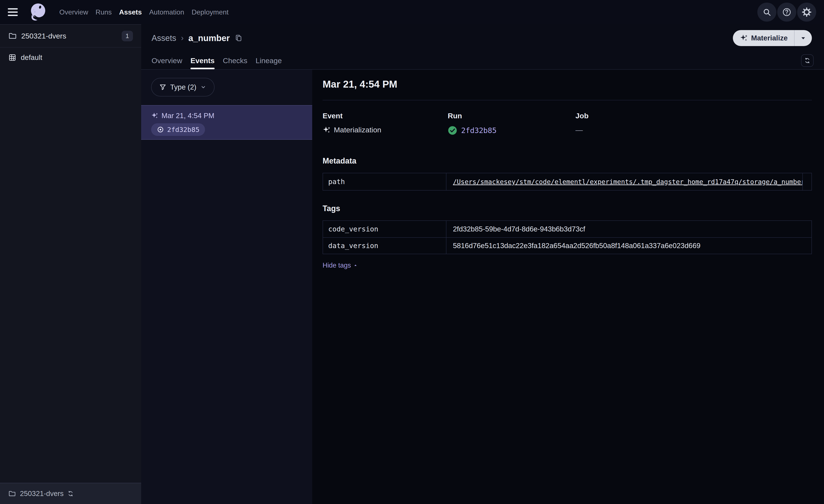 The height and width of the screenshot is (504, 824). I want to click on dagster-logo-icon, so click(38, 12).